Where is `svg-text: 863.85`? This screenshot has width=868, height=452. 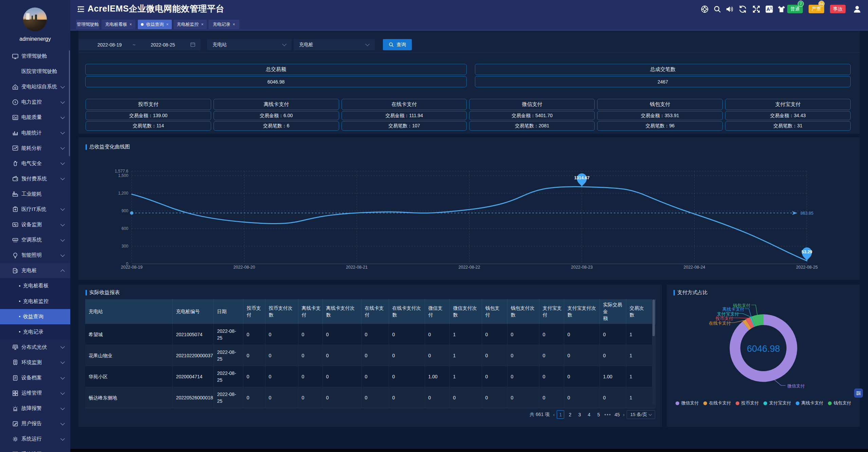
svg-text: 863.85 is located at coordinates (807, 213).